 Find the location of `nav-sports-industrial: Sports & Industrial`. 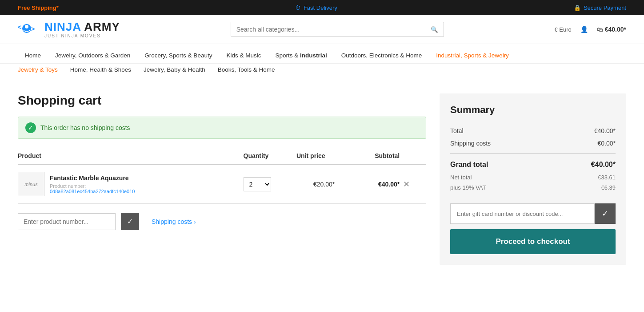

nav-sports-industrial: Sports & Industrial is located at coordinates (301, 56).